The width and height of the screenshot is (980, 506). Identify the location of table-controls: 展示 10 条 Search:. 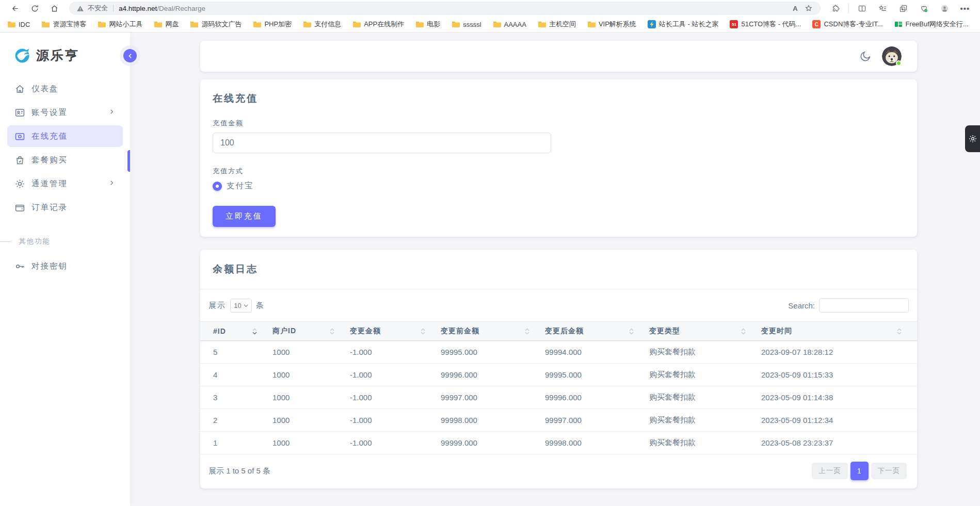
(558, 305).